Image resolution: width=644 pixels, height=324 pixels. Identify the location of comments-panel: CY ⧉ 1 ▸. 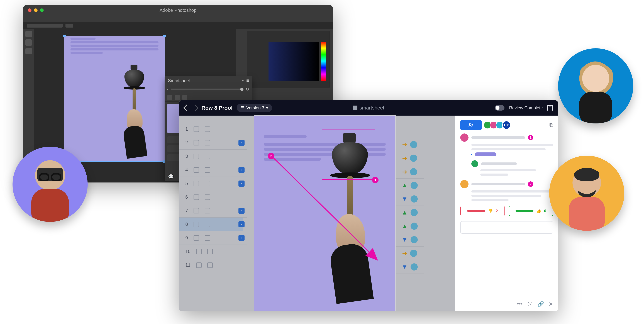
(506, 214).